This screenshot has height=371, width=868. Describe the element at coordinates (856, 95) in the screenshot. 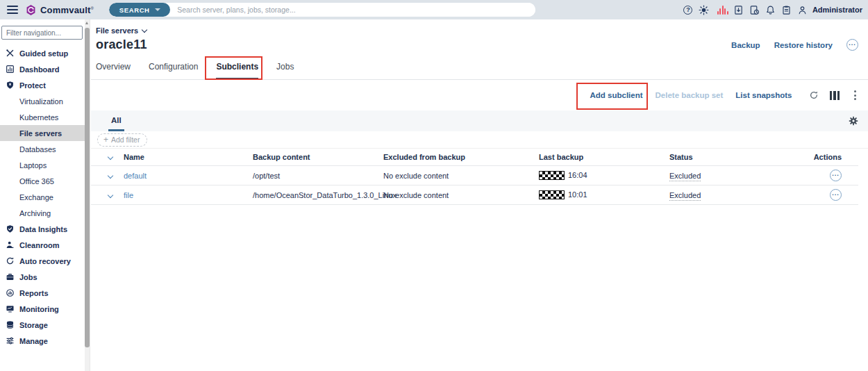

I see `kebab-menu-icon` at that location.